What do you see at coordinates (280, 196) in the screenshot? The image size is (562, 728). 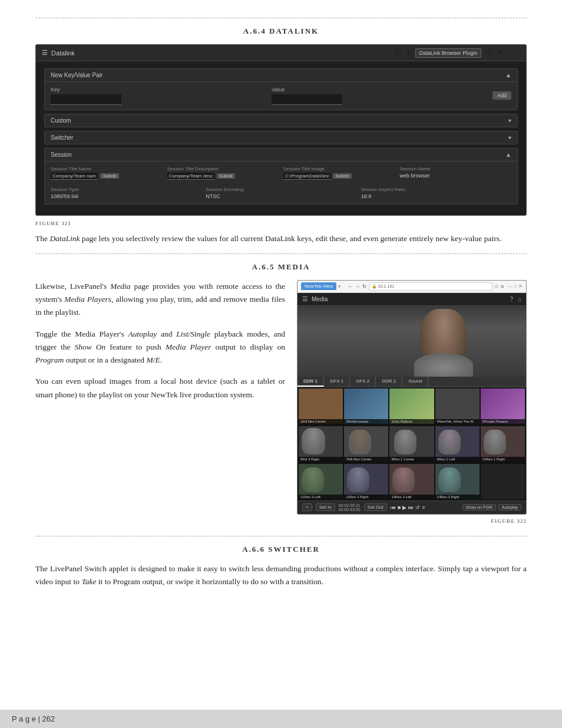 I see `session-encoding-val: NTSC` at bounding box center [280, 196].